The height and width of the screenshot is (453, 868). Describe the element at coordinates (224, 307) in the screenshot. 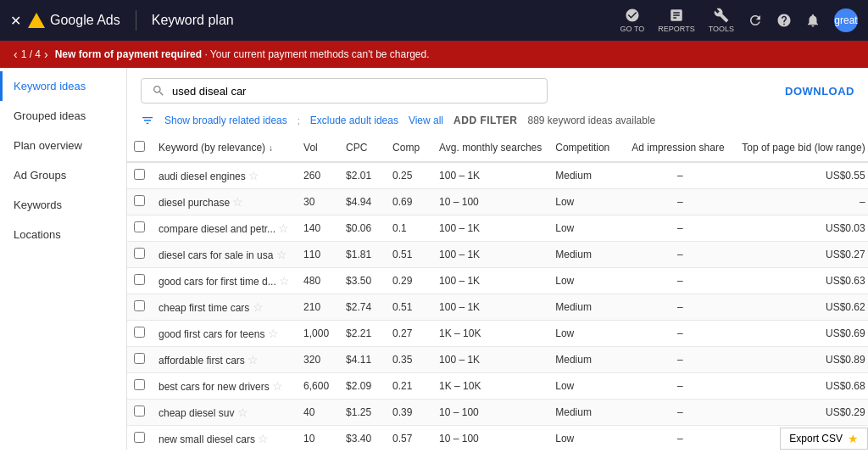

I see `keyword-cell: cheap first time cars ☆` at that location.